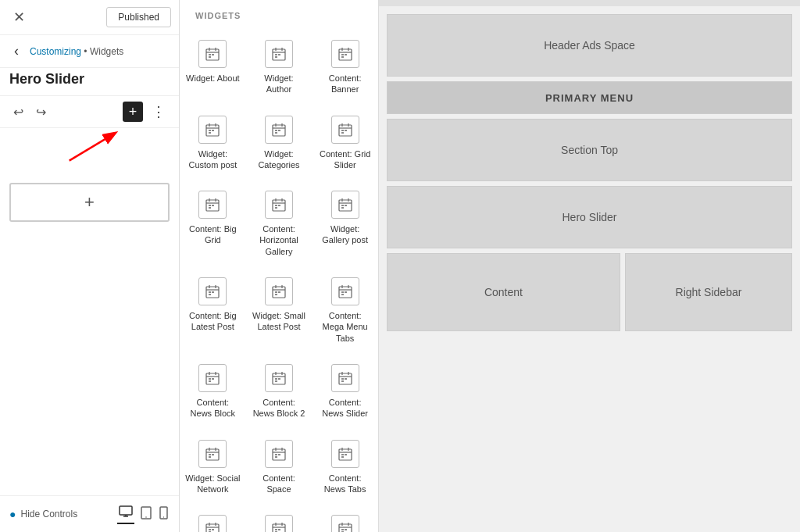  What do you see at coordinates (144, 514) in the screenshot?
I see `device-icons` at bounding box center [144, 514].